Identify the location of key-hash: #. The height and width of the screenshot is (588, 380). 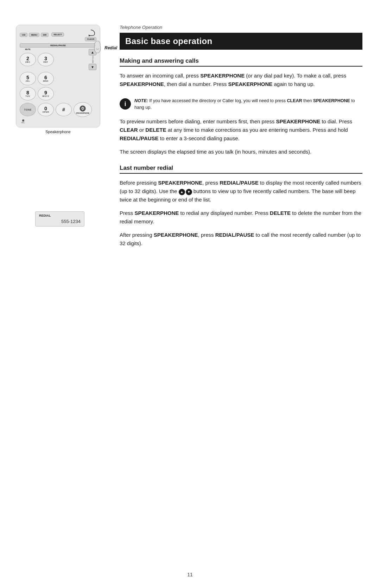
(64, 110).